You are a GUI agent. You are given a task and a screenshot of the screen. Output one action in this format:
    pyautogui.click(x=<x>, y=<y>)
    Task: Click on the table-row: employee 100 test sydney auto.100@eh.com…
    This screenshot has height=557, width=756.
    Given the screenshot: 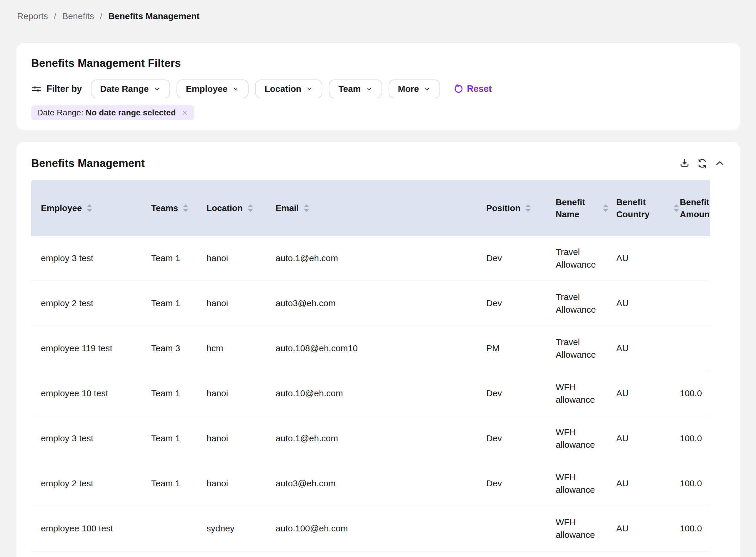 What is the action you would take?
    pyautogui.click(x=371, y=529)
    